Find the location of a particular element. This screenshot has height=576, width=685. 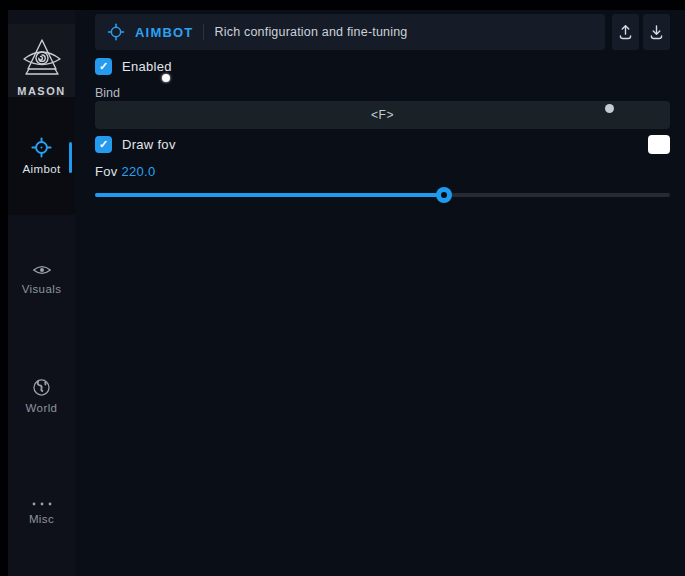

fov-color-swatch is located at coordinates (659, 144).